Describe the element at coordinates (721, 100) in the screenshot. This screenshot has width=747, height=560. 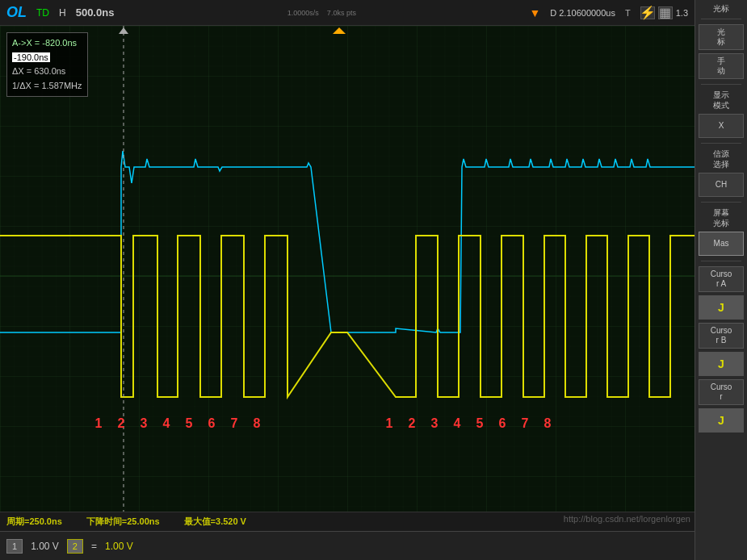
I see `display-mode-label: 显示模式` at that location.